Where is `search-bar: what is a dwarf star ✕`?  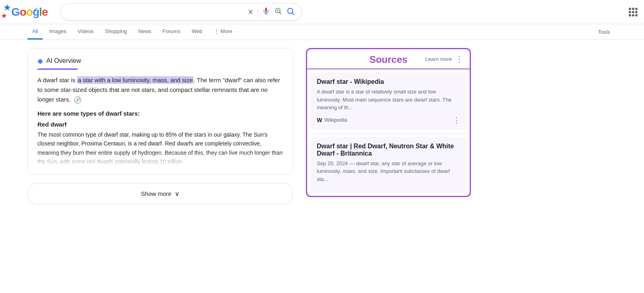
search-bar: what is a dwarf star ✕ is located at coordinates (181, 12).